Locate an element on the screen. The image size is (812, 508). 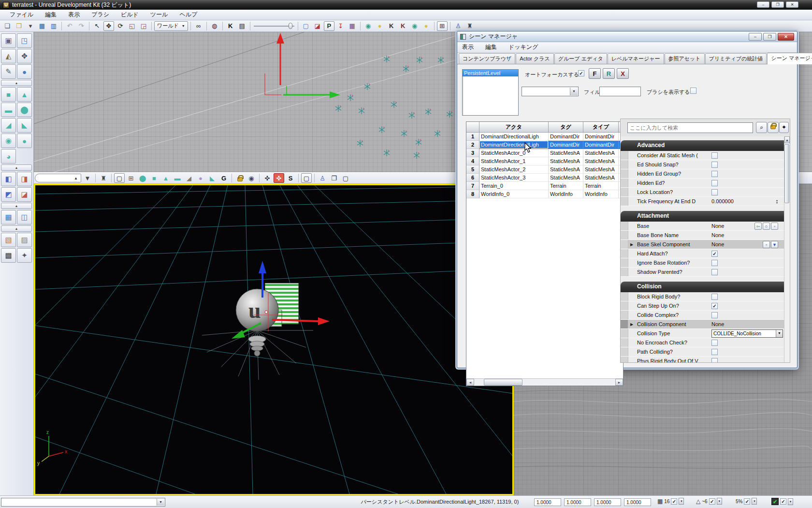
use-selected-icon: ⇦ is located at coordinates (758, 226).